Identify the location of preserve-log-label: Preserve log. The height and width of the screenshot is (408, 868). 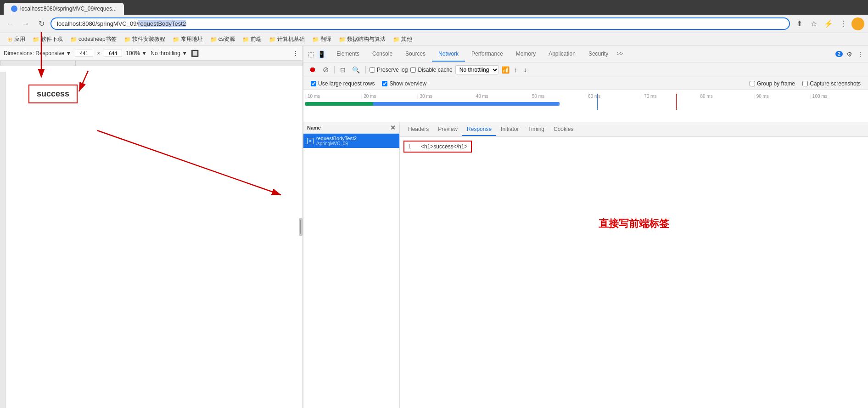
(392, 70).